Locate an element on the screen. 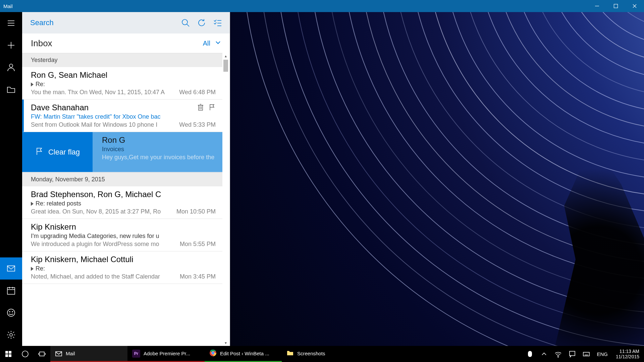 The image size is (644, 362). selection-mode-icon is located at coordinates (218, 23).